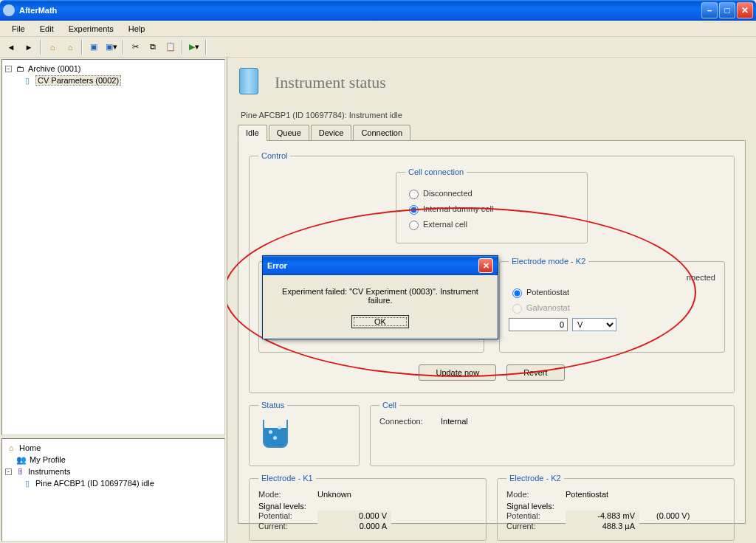 The height and width of the screenshot is (543, 756). I want to click on menu-edit: Edit, so click(47, 29).